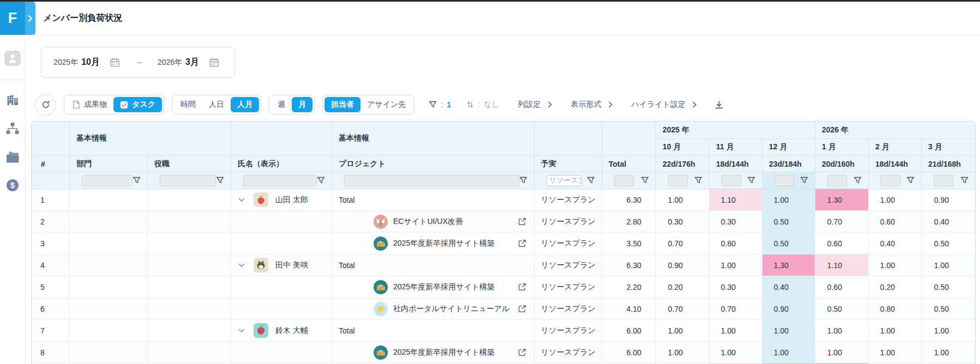 This screenshot has height=364, width=980. Describe the element at coordinates (13, 129) in the screenshot. I see `sidebar-item-organization` at that location.